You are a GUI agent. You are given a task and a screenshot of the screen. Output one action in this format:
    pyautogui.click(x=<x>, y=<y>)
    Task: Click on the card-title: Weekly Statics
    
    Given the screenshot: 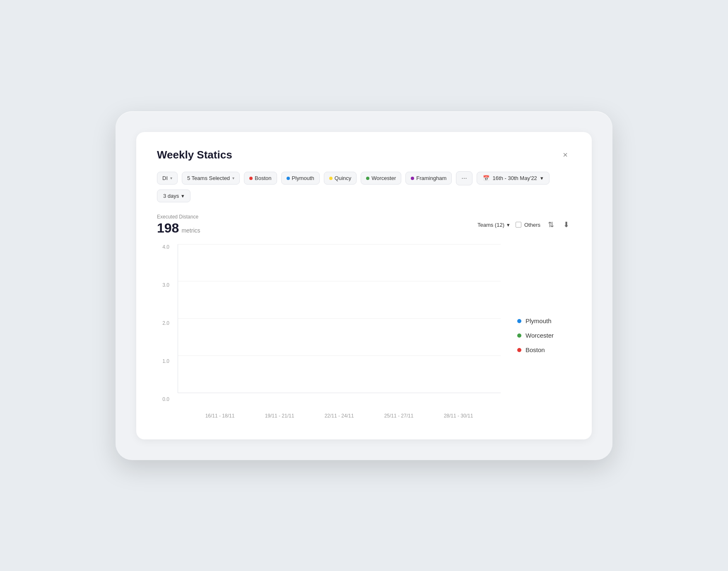 What is the action you would take?
    pyautogui.click(x=195, y=155)
    